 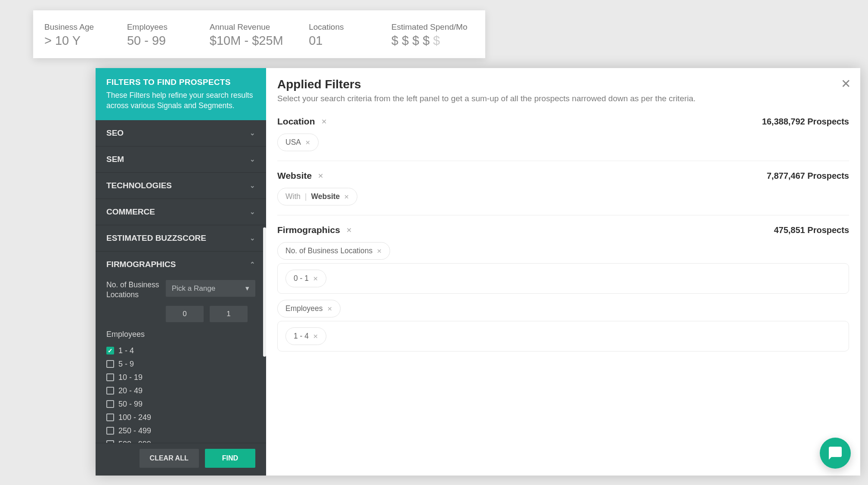 What do you see at coordinates (306, 196) in the screenshot?
I see `pill-sep: |` at bounding box center [306, 196].